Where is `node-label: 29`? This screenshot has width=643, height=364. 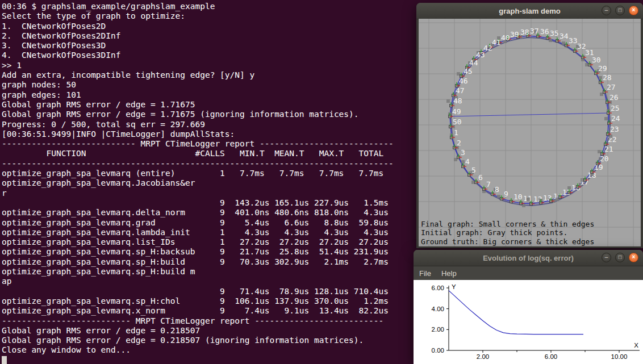
node-label: 29 is located at coordinates (603, 68).